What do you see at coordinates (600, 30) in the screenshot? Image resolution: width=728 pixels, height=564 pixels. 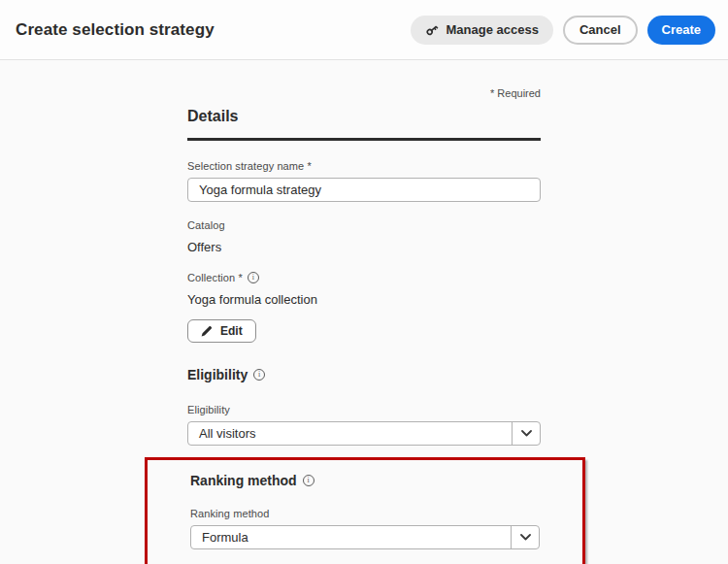 I see `cancel-button: Cancel` at bounding box center [600, 30].